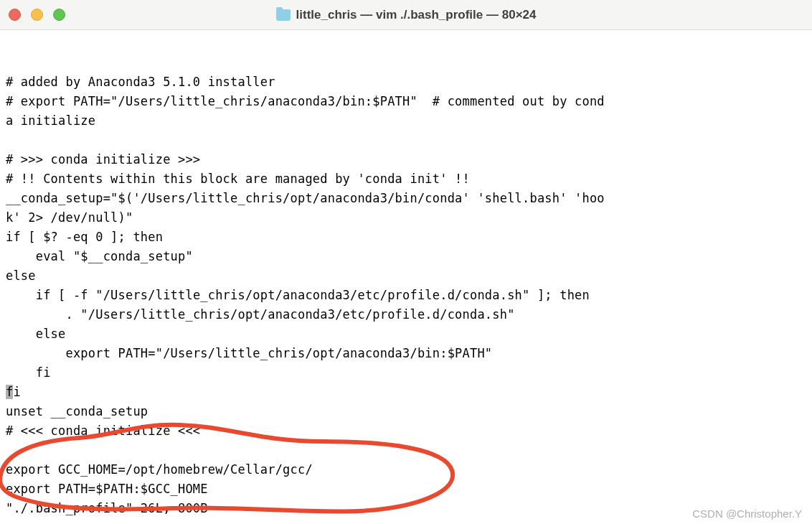 The image size is (812, 524). I want to click on folder-icon, so click(283, 15).